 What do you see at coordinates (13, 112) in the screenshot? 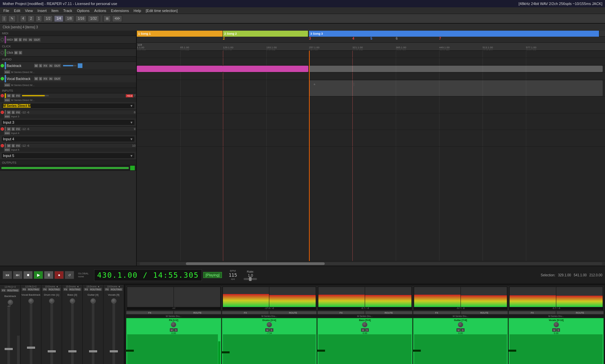
I see `input-3-solo: S` at bounding box center [13, 112].